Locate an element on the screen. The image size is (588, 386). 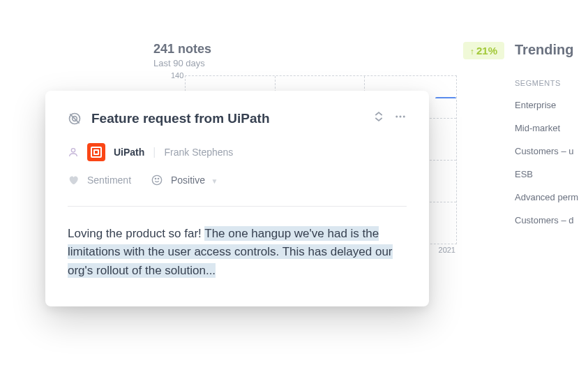
target-icon is located at coordinates (75, 119).